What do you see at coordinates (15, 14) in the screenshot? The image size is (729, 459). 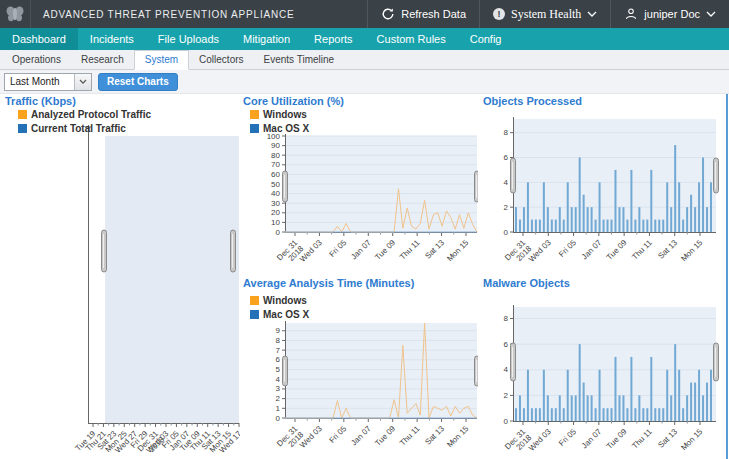 I see `juniper-moth-logo-icon` at bounding box center [15, 14].